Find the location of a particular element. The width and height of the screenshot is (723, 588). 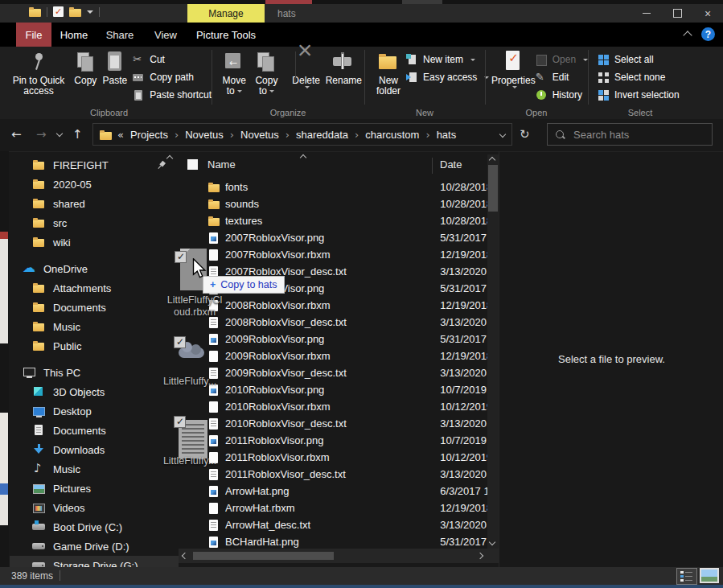

column-header-date: Date is located at coordinates (450, 164).